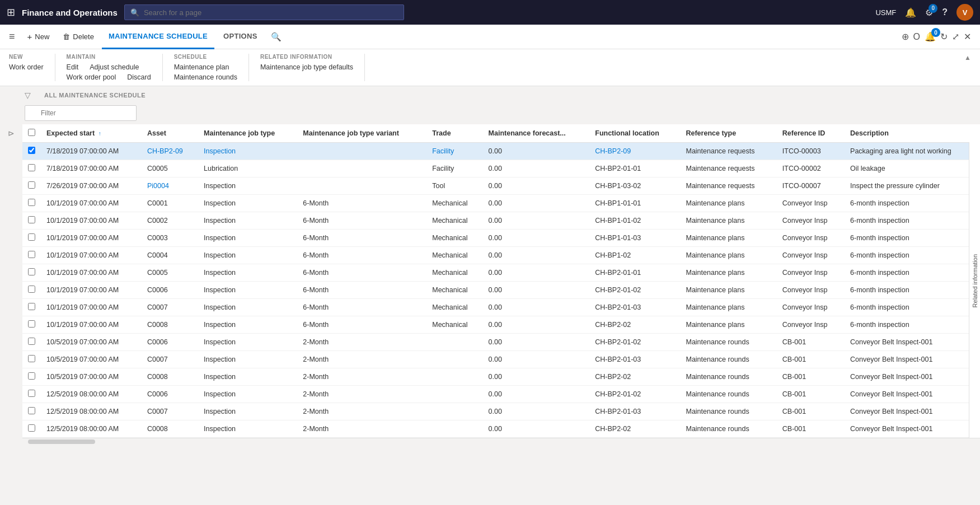  Describe the element at coordinates (974, 281) in the screenshot. I see `side-panel: Related information` at that location.